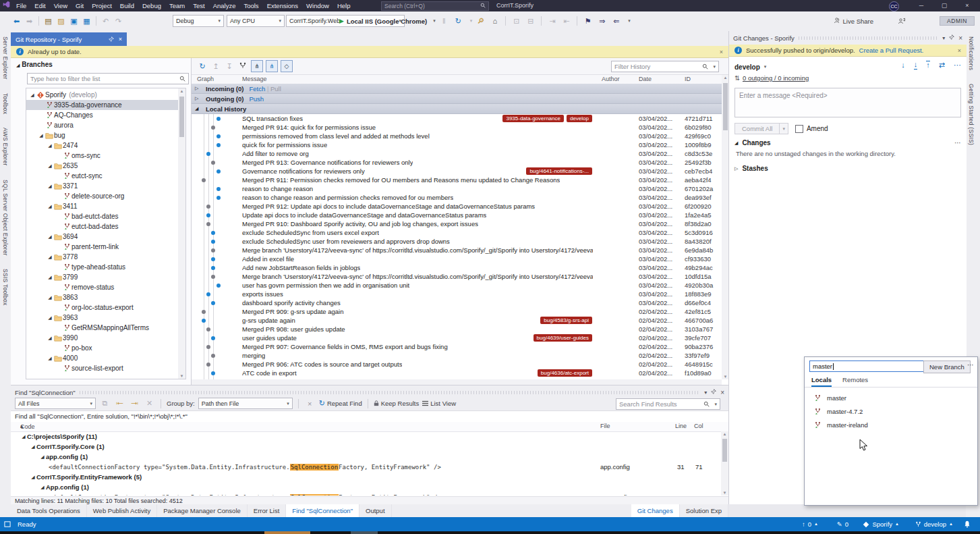 The image size is (980, 534). I want to click on drag-handle, so click(869, 38).